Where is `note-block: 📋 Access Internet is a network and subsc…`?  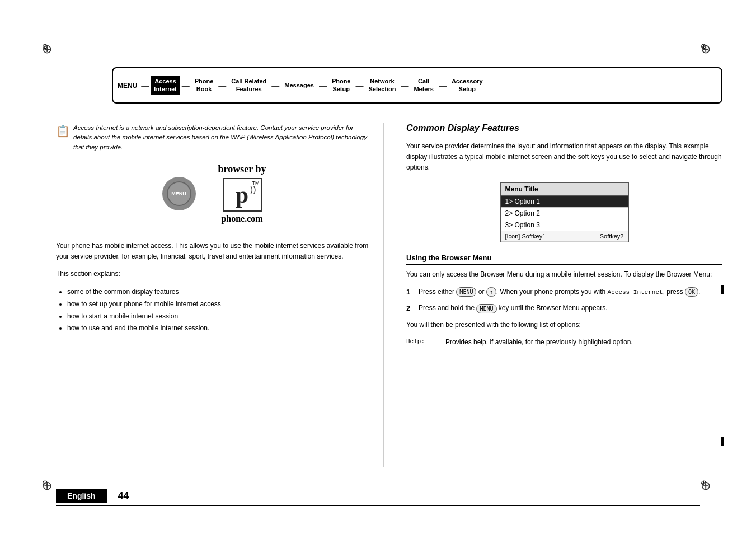 note-block: 📋 Access Internet is a network and subsc… is located at coordinates (214, 138).